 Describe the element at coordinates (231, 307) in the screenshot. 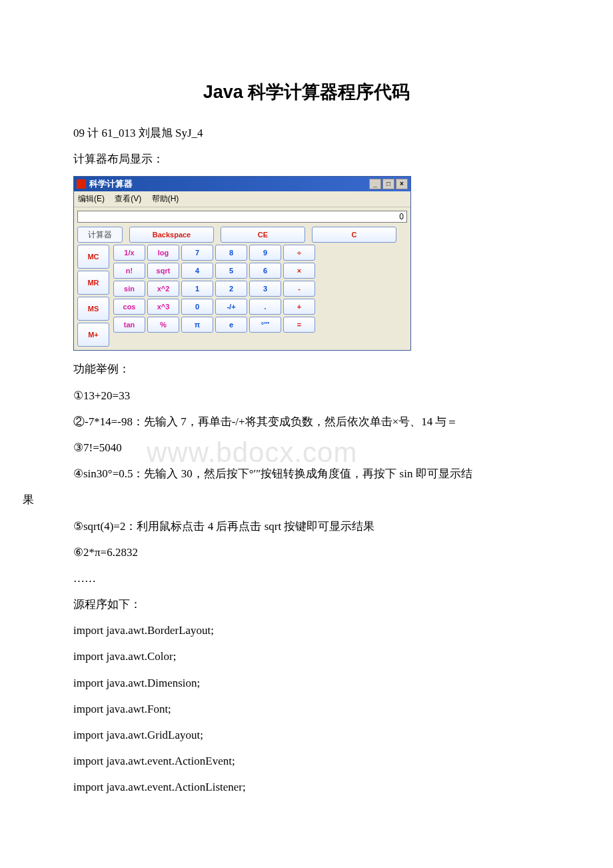

I see `num-sign: -/+` at that location.